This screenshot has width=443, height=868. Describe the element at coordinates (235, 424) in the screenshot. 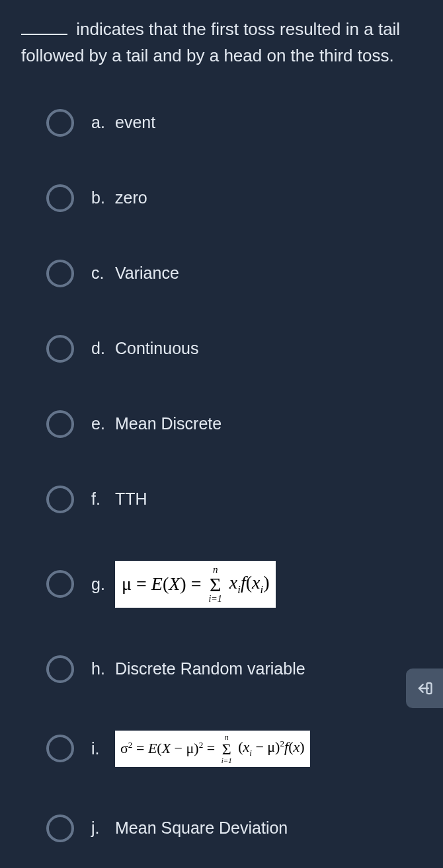

I see `option-row: e. Mean Discrete` at that location.